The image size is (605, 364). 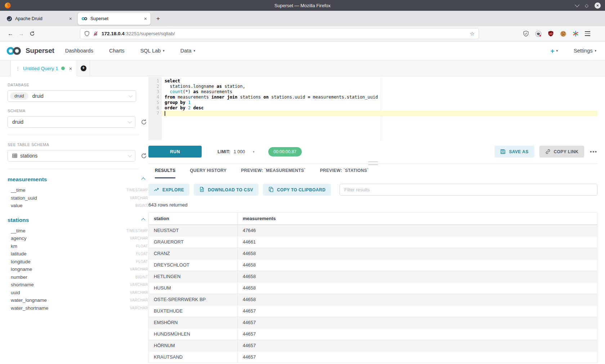 What do you see at coordinates (79, 51) in the screenshot?
I see `nav-item-dashboards: Dashboards` at bounding box center [79, 51].